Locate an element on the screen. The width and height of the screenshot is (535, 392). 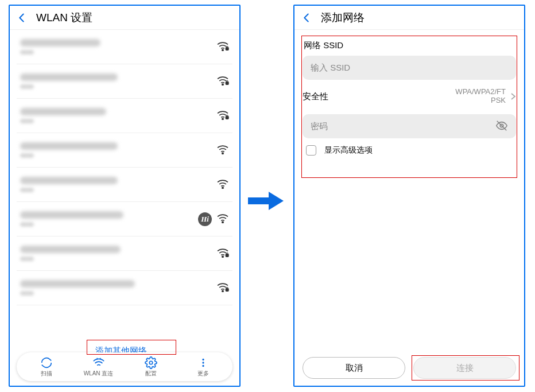
ssid-label: 网络 SSID is located at coordinates (410, 46).